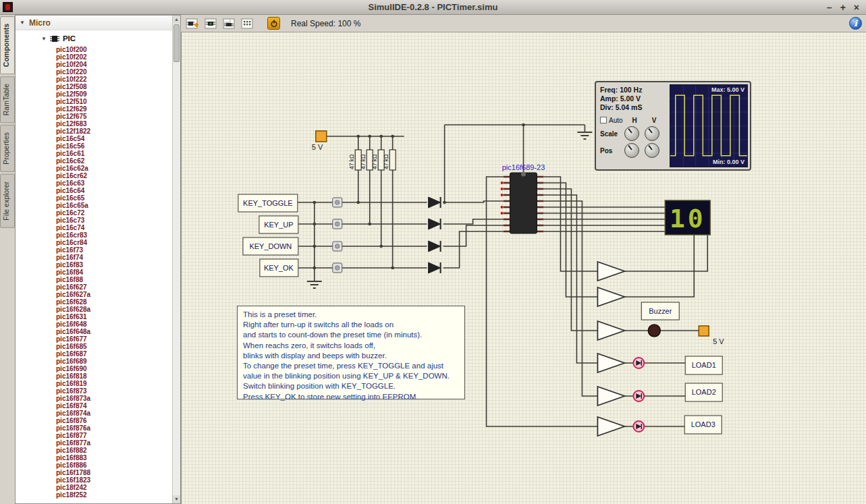 This screenshot has height=504, width=866. Describe the element at coordinates (118, 302) in the screenshot. I see `tree-item: pic16f628` at that location.